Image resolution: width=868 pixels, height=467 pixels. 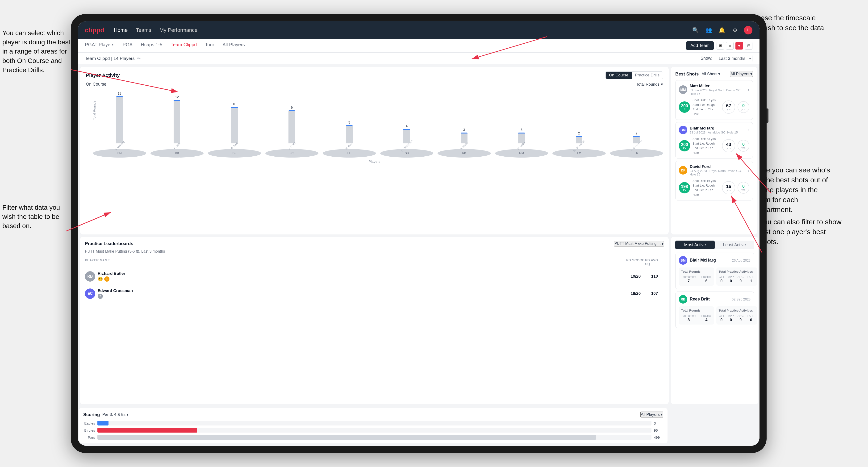 I want to click on nav-links: Home Teams My Performance, so click(x=402, y=30).